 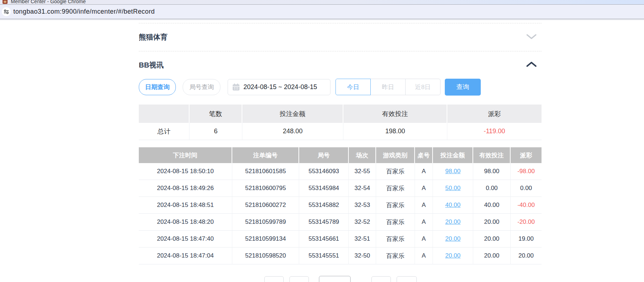 I want to click on round-number: 553146093, so click(x=324, y=172).